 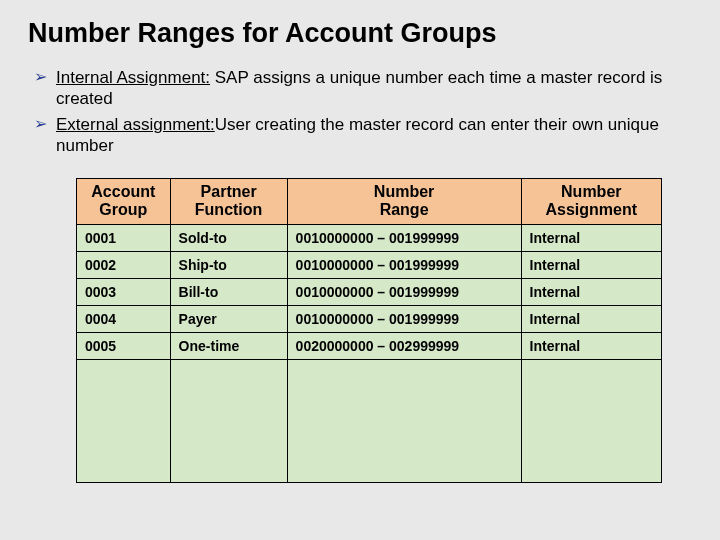 What do you see at coordinates (228, 318) in the screenshot?
I see `cell-func: Payer` at bounding box center [228, 318].